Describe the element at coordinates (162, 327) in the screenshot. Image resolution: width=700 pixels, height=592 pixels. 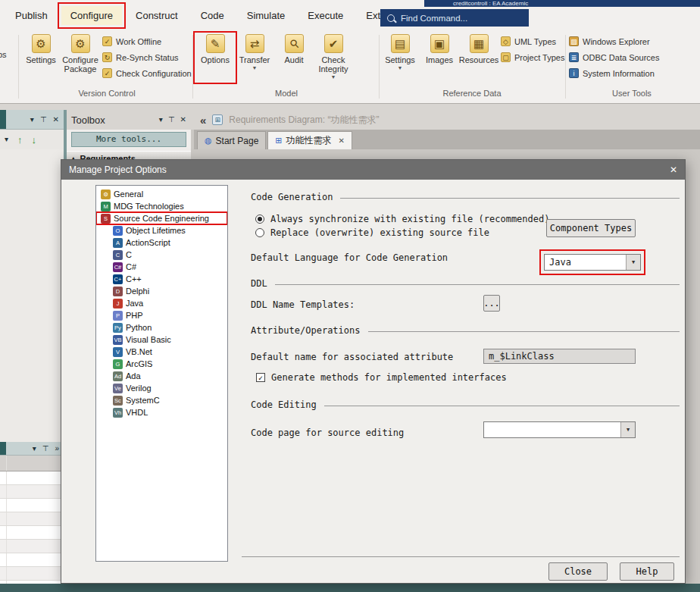
I see `tree-item-python: PyPython` at that location.